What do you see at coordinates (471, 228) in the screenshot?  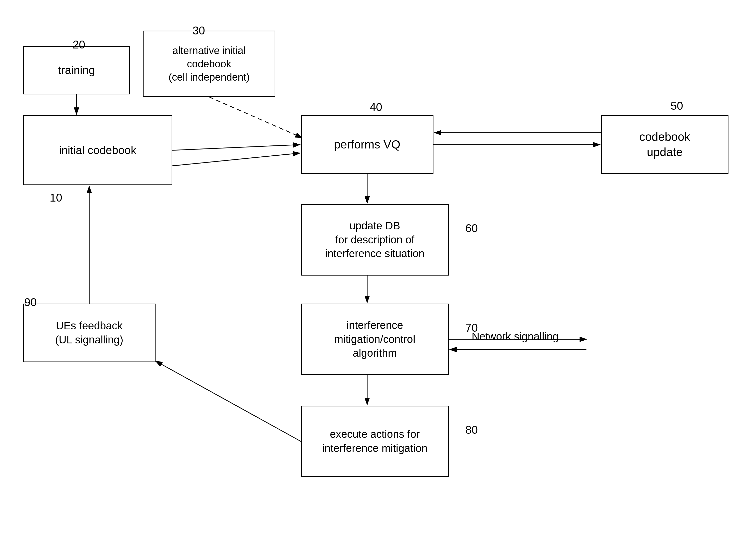 I see `label-60: 60` at bounding box center [471, 228].